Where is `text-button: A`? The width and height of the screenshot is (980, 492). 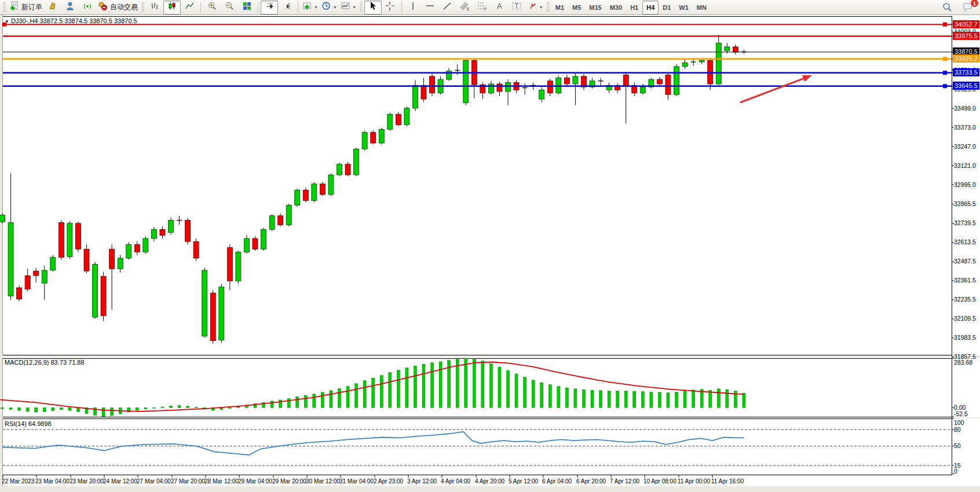
text-button: A is located at coordinates (500, 8).